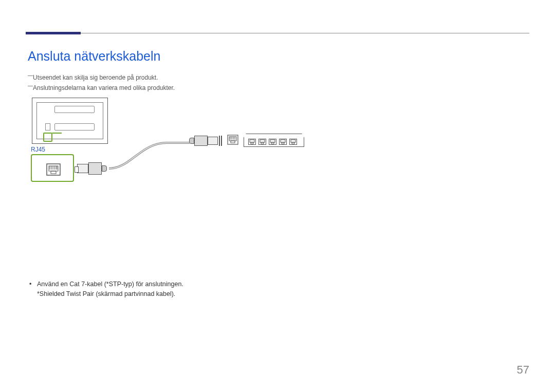  What do you see at coordinates (53, 170) in the screenshot?
I see `rj45-port-icon` at bounding box center [53, 170].